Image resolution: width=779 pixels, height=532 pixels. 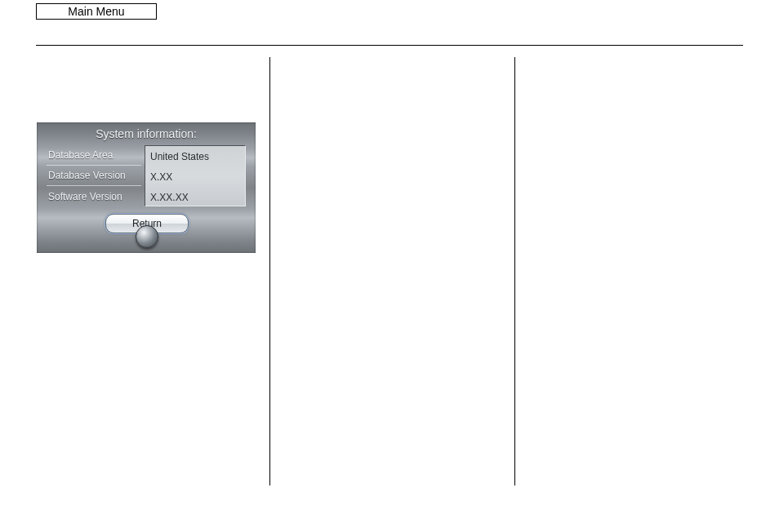 I want to click on system-information-table: Database Area Database Version Software …, so click(x=146, y=176).